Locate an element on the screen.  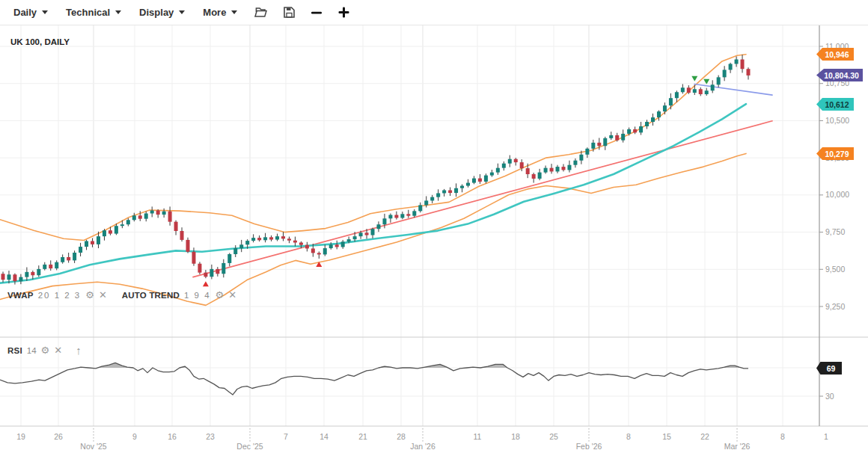
price-level-badge: 10,612 is located at coordinates (835, 105).